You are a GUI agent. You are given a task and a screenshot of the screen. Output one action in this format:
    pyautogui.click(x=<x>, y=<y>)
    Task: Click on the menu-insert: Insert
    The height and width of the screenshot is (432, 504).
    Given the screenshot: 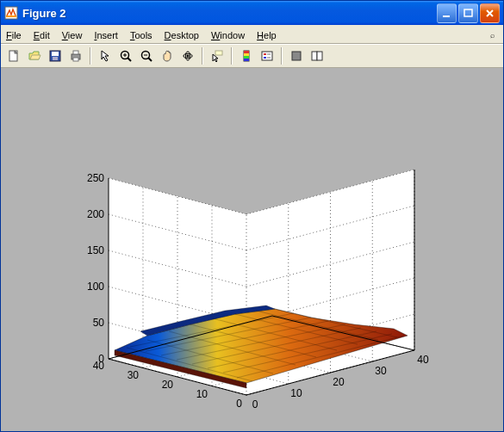 What is the action you would take?
    pyautogui.click(x=106, y=35)
    